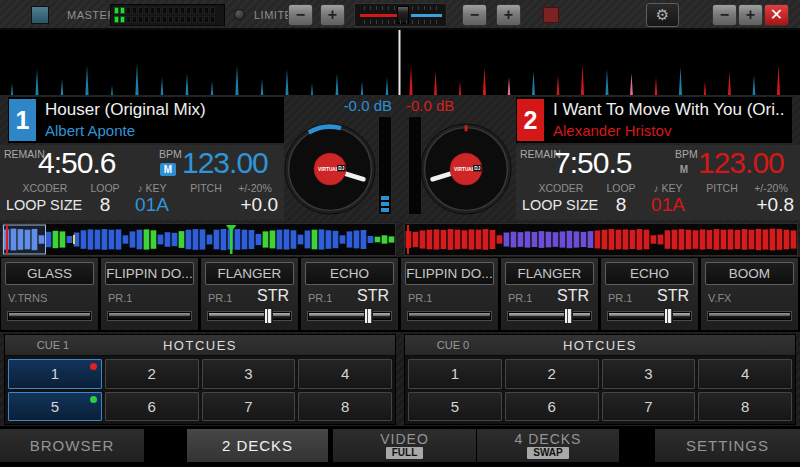  I want to click on fx-select-button: GLASS, so click(50, 274).